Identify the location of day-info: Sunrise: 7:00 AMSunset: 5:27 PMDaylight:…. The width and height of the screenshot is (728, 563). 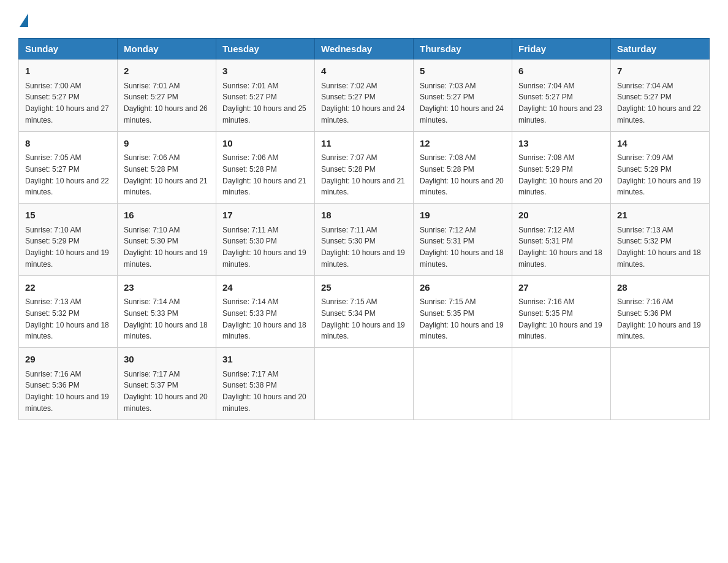
(67, 103).